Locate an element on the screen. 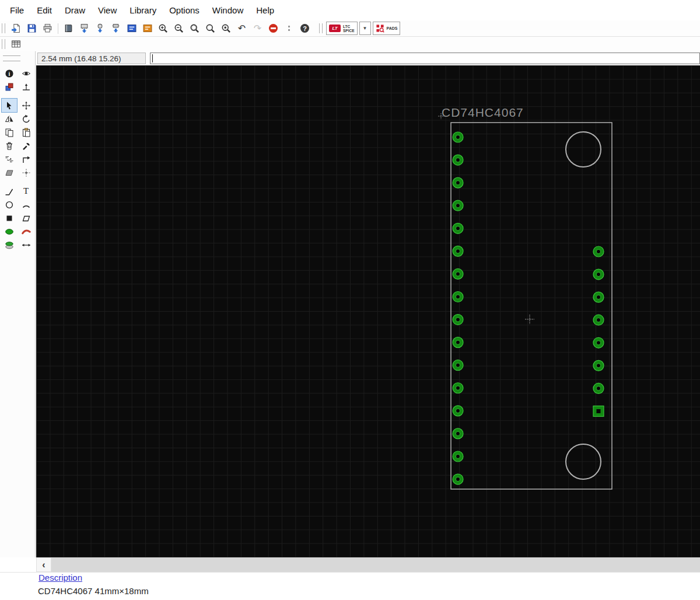 The width and height of the screenshot is (700, 600). coordinate-input is located at coordinates (425, 58).